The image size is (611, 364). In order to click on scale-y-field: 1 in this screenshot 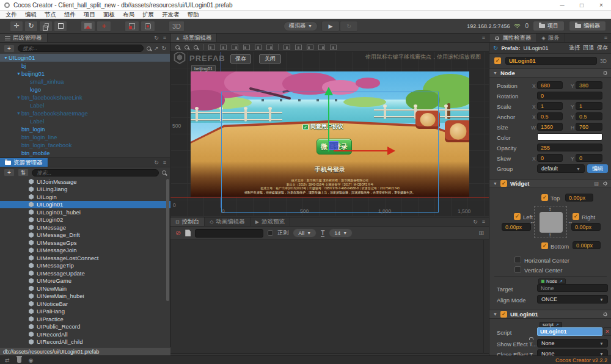, I will do `click(589, 106)`.